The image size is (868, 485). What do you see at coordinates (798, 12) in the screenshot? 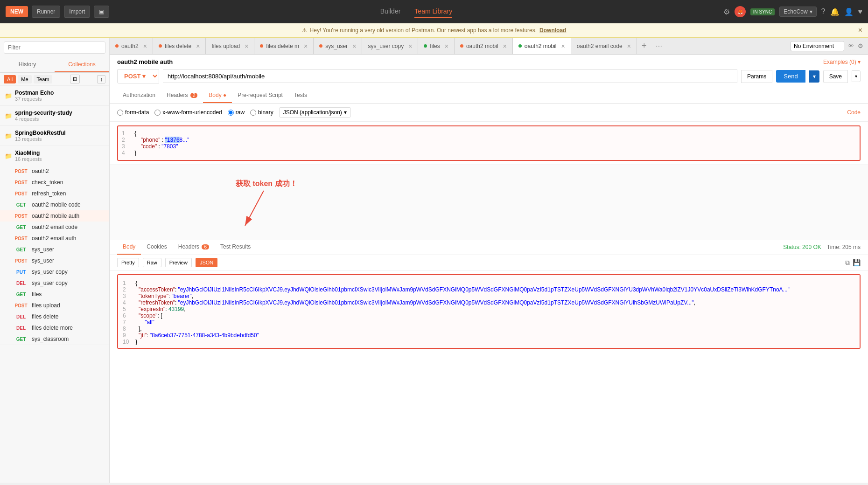
I see `user-menu-button: EchoCow ▾` at bounding box center [798, 12].